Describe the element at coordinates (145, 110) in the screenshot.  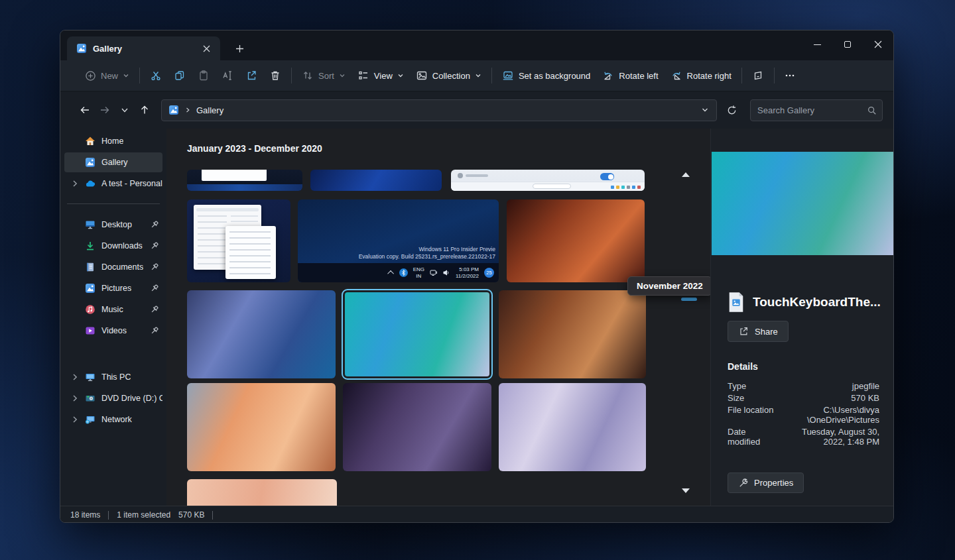
I see `up-button` at that location.